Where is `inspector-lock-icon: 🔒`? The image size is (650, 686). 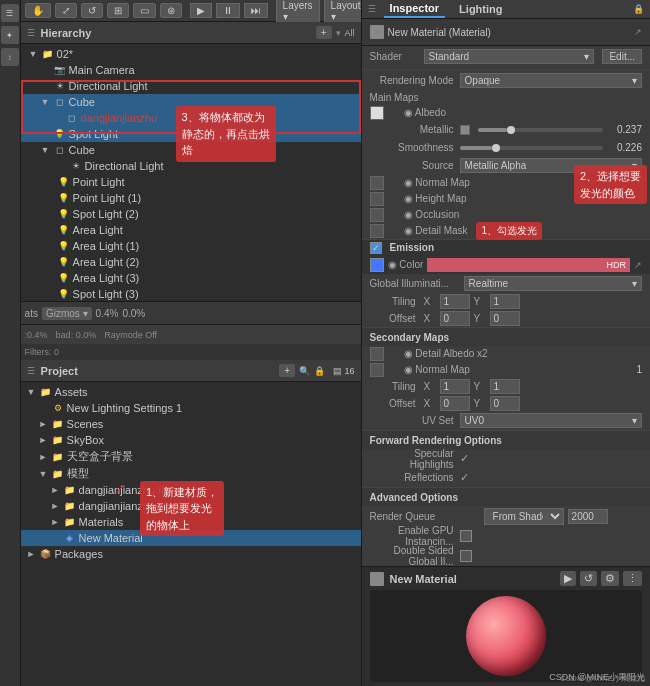
inspector-lock-icon: 🔒 is located at coordinates (638, 9).